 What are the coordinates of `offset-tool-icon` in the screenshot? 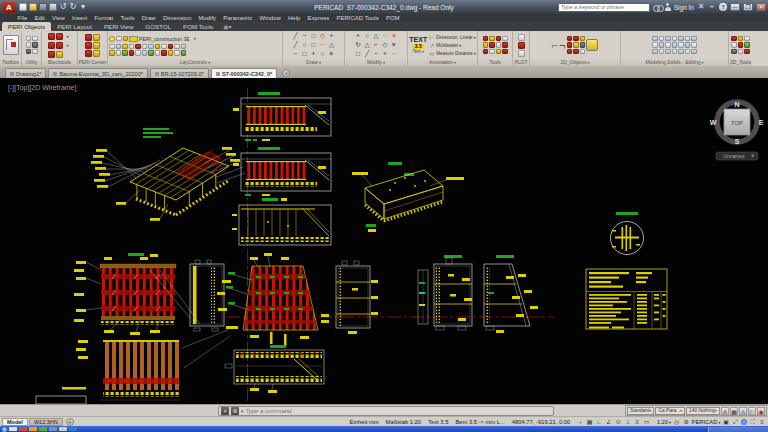 It's located at (376, 54).